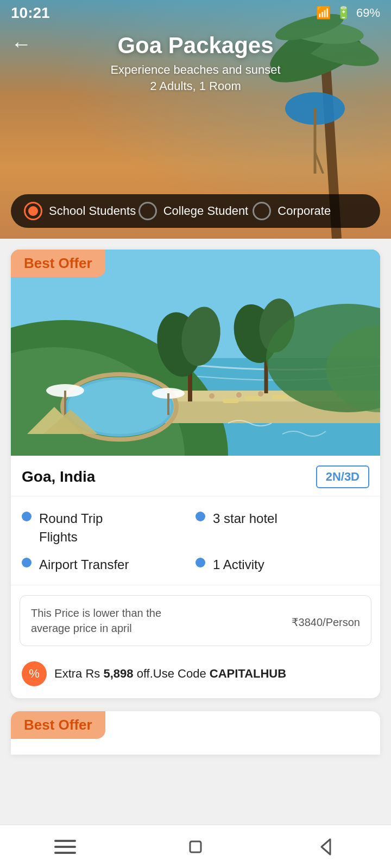 This screenshot has height=868, width=391. I want to click on hero-detail: 2 Adults, 1 Room, so click(195, 86).